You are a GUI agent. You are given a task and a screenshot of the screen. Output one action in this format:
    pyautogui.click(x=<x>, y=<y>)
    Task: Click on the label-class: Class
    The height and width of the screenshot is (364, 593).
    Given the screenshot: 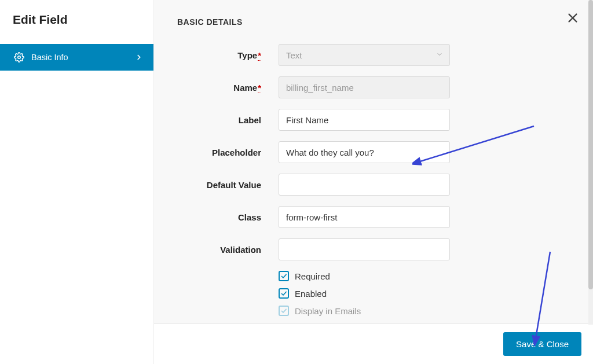 What is the action you would take?
    pyautogui.click(x=228, y=218)
    